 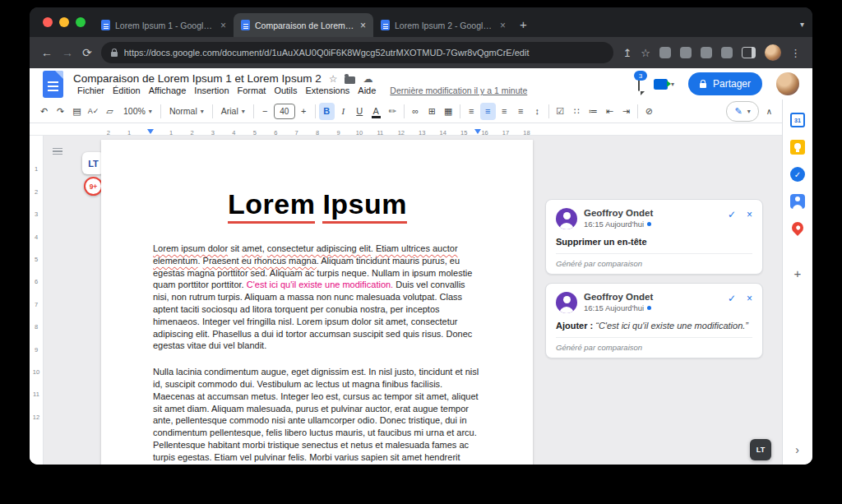 I want to click on hide-side-panel-button: ›, so click(x=798, y=450).